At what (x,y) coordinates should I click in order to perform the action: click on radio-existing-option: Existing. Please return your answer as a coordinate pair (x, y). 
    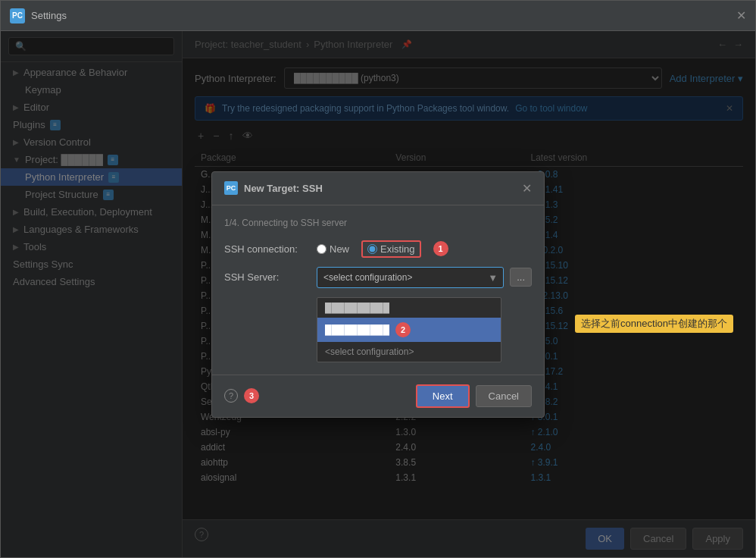
    Looking at the image, I should click on (391, 249).